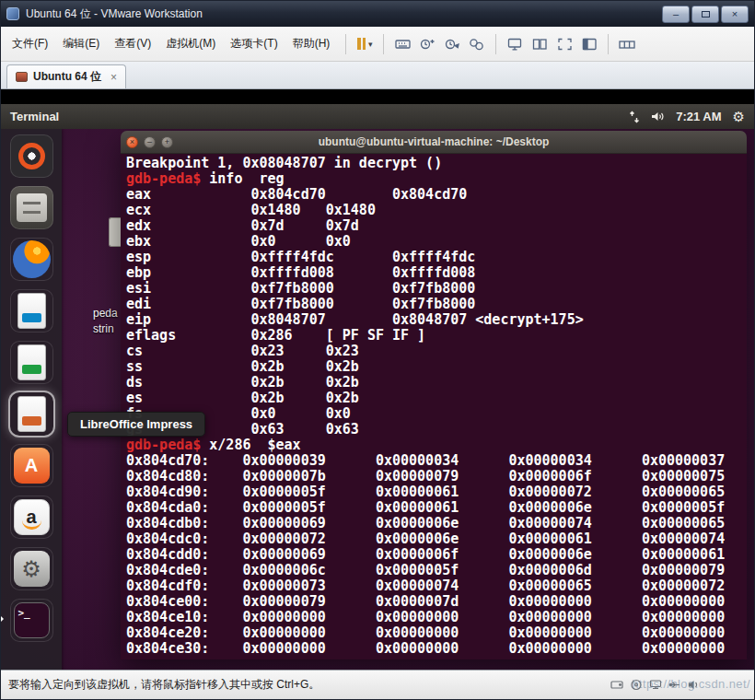  What do you see at coordinates (402, 44) in the screenshot?
I see `send-ctrl-alt-del-button` at bounding box center [402, 44].